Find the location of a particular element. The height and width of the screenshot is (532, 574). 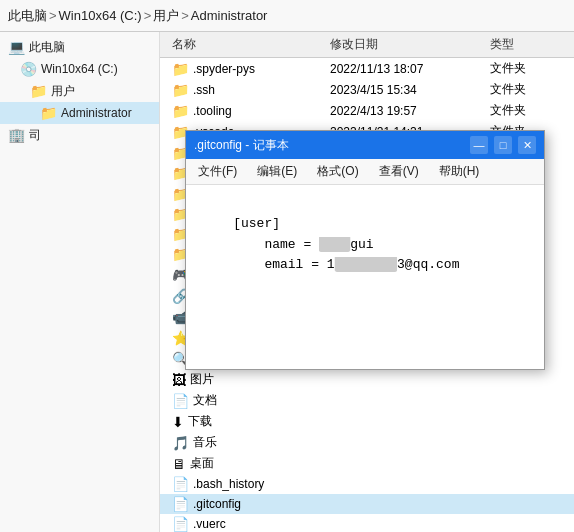

company-icon: 🏢 is located at coordinates (16, 135).